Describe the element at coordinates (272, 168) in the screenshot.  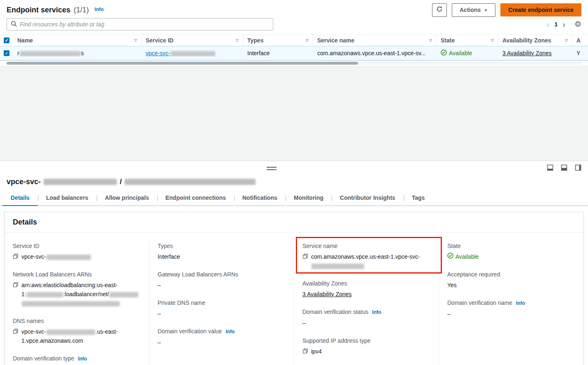
I see `split-drag-handle` at that location.